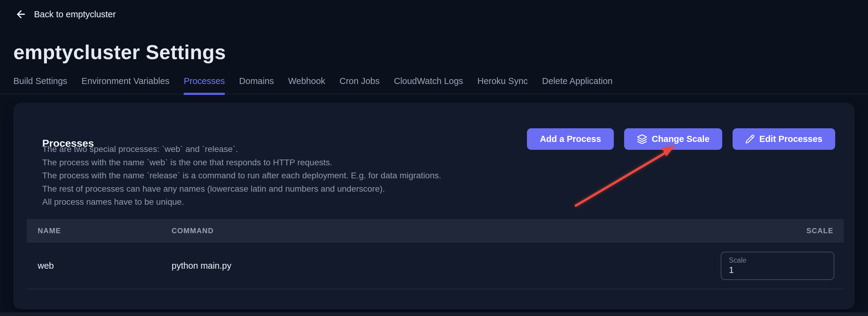 Image resolution: width=868 pixels, height=316 pixels. I want to click on processes-table-header: NAME COMMAND SCALE, so click(435, 231).